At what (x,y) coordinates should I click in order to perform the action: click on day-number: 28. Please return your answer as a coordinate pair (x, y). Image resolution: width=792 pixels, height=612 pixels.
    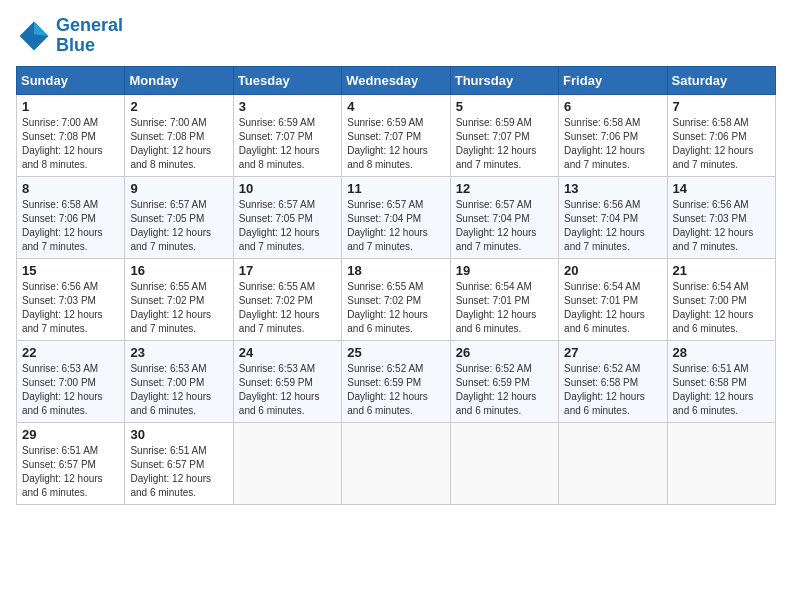
    Looking at the image, I should click on (722, 352).